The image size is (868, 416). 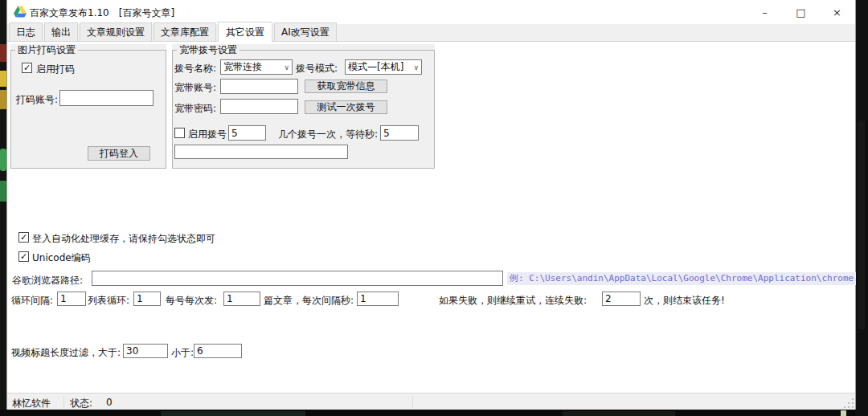 I want to click on dial-wait-label: 几个拨号一次，等待秒:, so click(x=328, y=135).